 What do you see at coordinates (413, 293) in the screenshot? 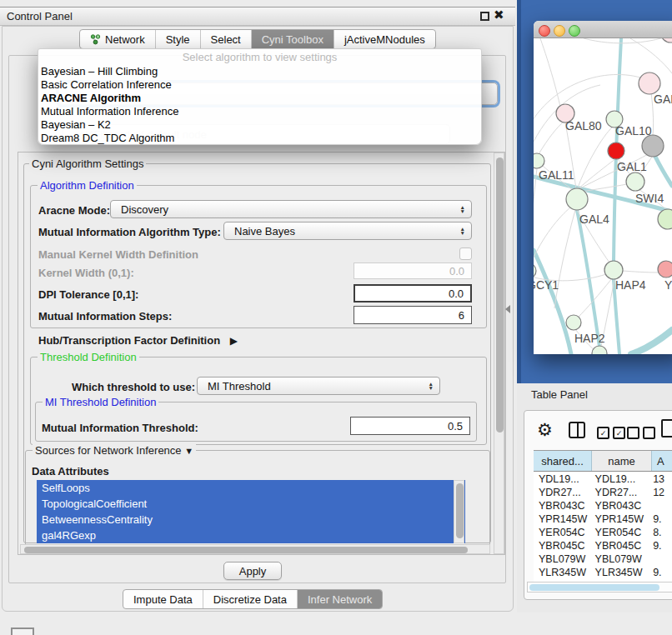
I see `dpi-tolerance-field: 0.0` at bounding box center [413, 293].